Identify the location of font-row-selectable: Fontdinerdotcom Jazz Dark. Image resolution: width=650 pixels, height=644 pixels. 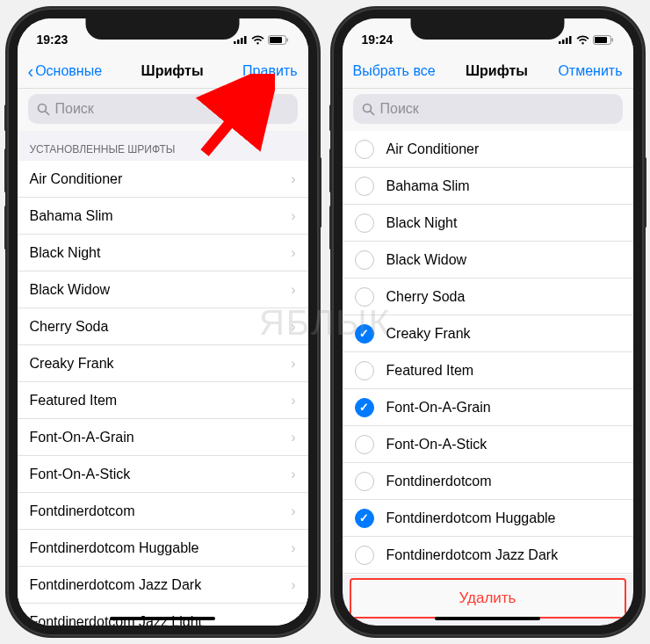
(488, 555).